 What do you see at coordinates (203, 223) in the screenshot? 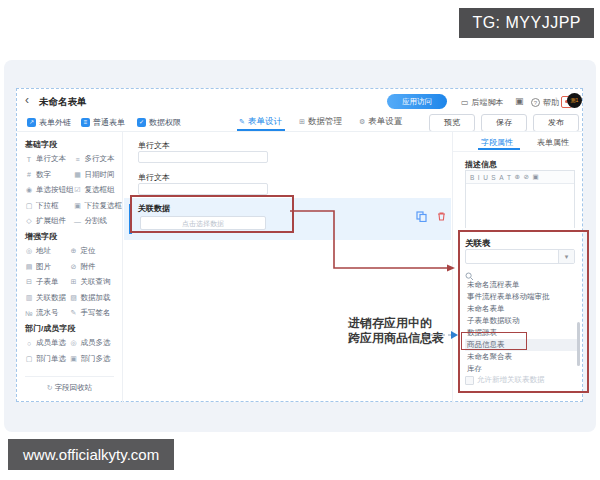
I see `linked-data-picker-input` at bounding box center [203, 223].